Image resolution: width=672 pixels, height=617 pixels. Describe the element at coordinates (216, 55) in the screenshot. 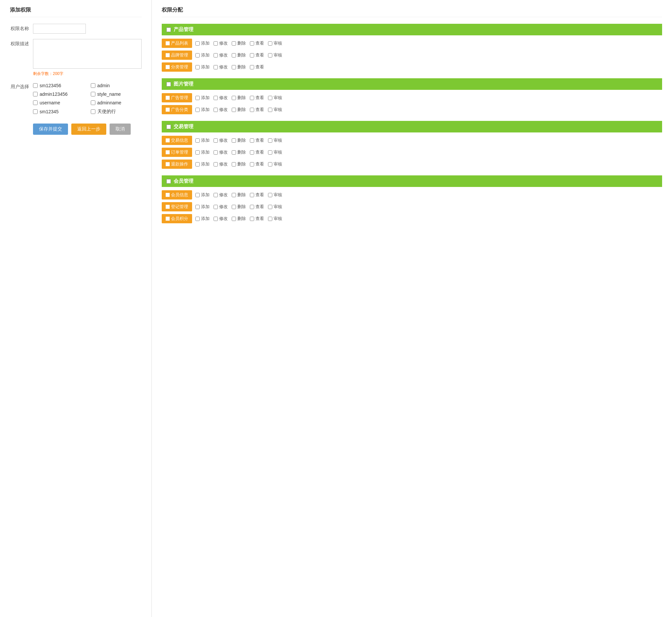

I see `checkbox-品牌管理-修改` at that location.